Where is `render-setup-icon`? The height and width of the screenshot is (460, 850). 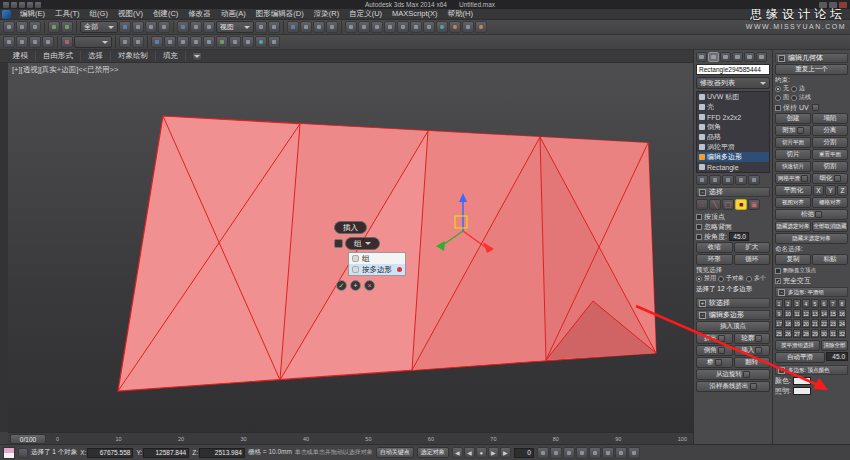 render-setup-icon is located at coordinates (455, 27).